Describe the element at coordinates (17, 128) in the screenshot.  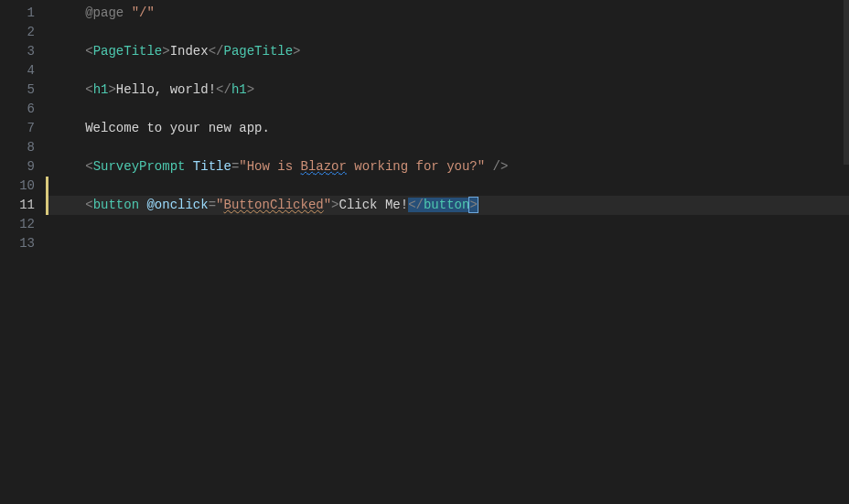
I see `line-number: 7` at that location.